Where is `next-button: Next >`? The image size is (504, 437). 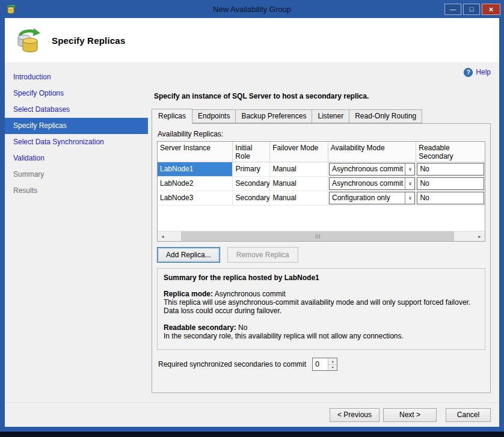 next-button: Next > is located at coordinates (410, 415).